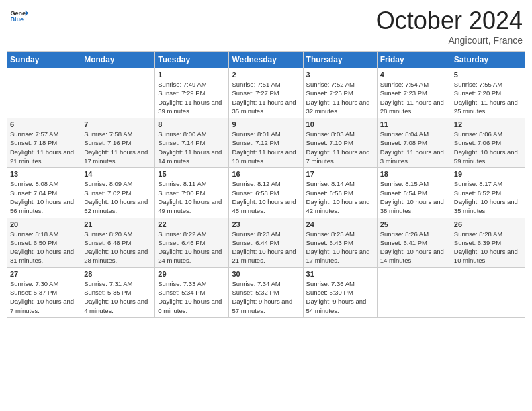 The image size is (532, 411). Describe the element at coordinates (488, 242) in the screenshot. I see `calendar-cell: 26Sunrise: 8:28 AMSunset: 6:39 PMDayligh…` at that location.